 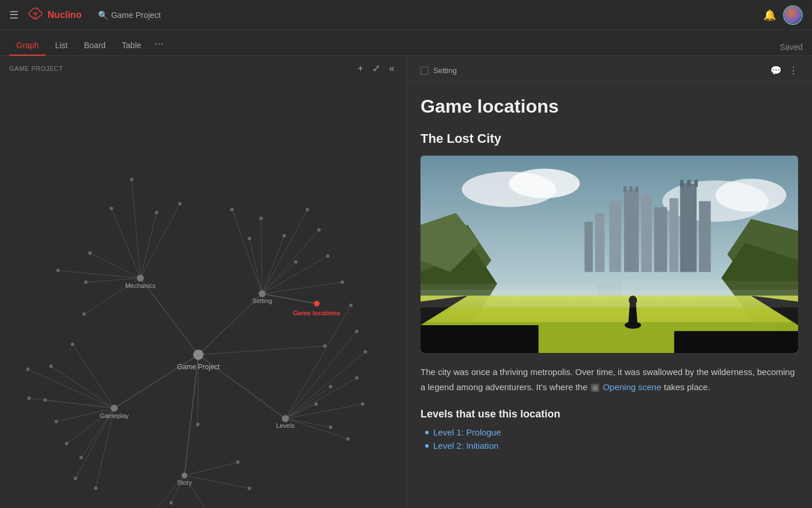 What do you see at coordinates (184, 475) in the screenshot?
I see `node-story` at bounding box center [184, 475].